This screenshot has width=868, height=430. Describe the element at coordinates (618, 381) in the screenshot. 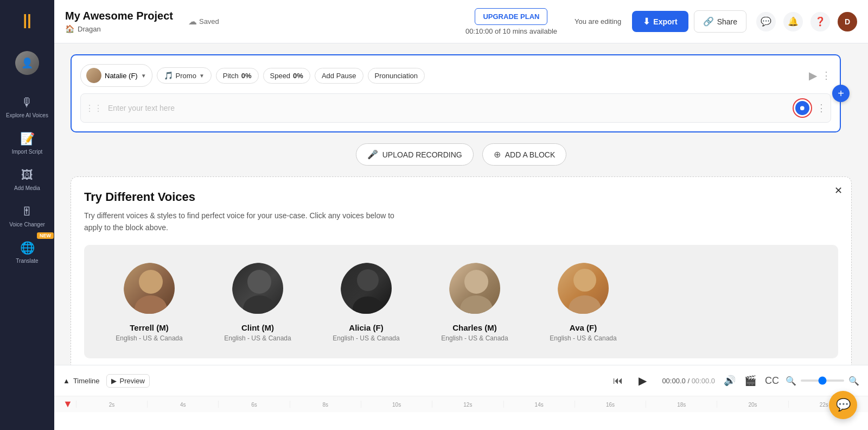

I see `skip-back-button: ⏮` at that location.